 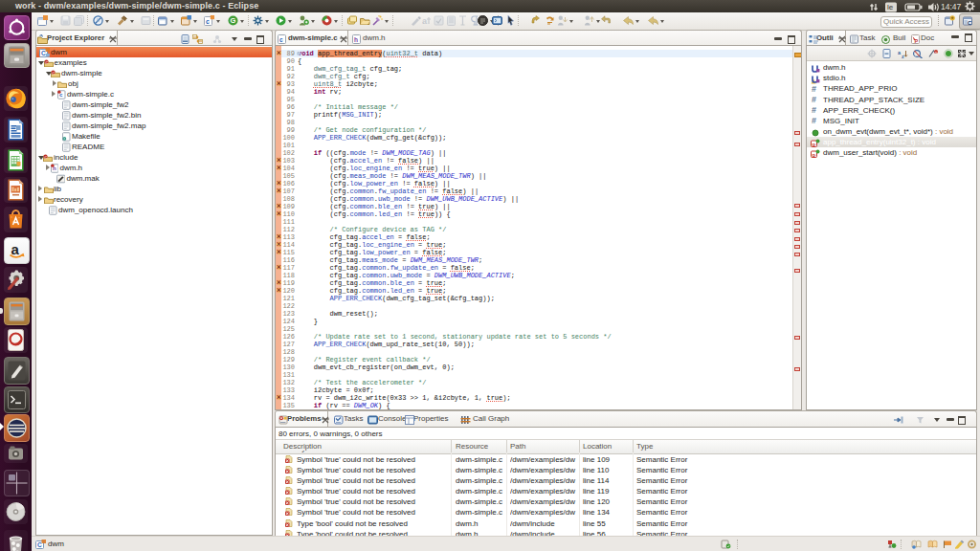 I want to click on svg-text: s, so click(x=936, y=52).